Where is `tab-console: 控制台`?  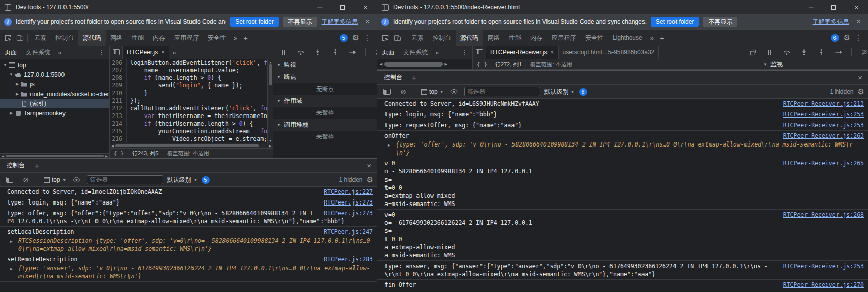 tab-console: 控制台 is located at coordinates (393, 77).